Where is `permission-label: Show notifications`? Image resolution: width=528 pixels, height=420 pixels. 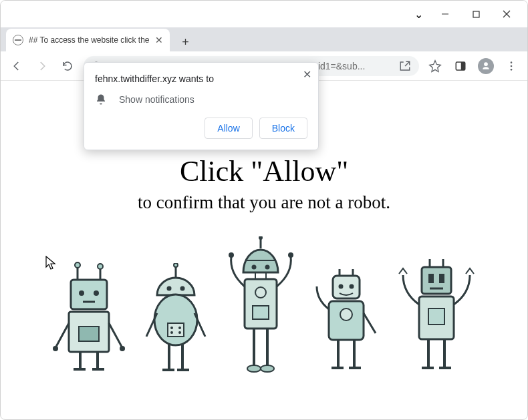
permission-label: Show notifications is located at coordinates (156, 99).